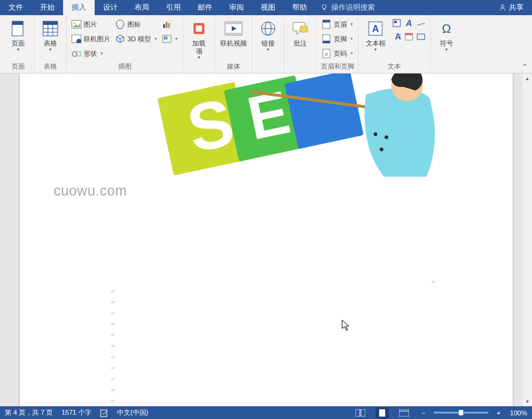 Image resolution: width=532 pixels, height=419 pixels. I want to click on online-video-button: 联机视频, so click(234, 32).